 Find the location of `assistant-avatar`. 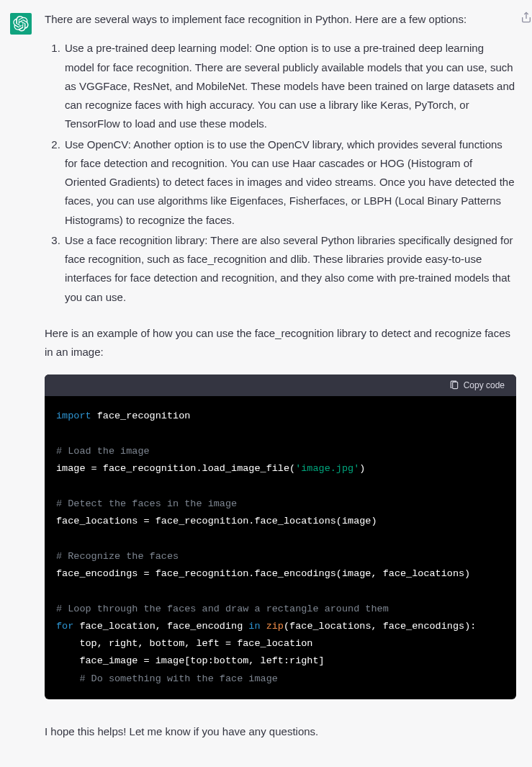

assistant-avatar is located at coordinates (21, 24).